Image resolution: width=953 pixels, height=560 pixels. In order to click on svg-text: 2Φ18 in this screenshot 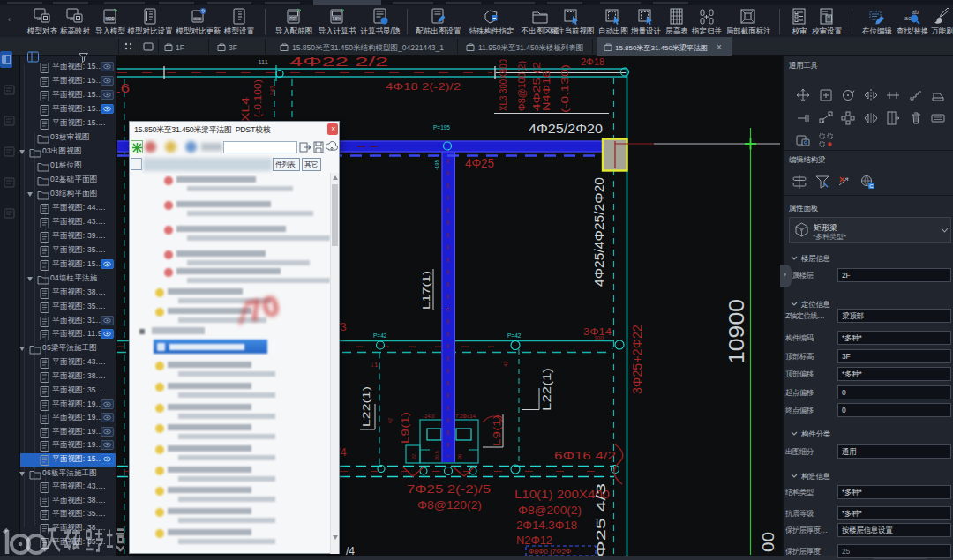, I will do `click(593, 62)`.